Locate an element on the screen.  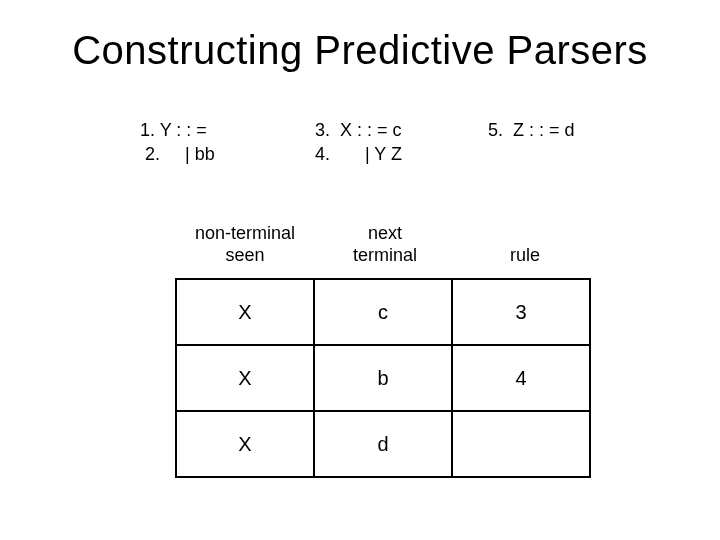
table-row: X b 4 is located at coordinates (383, 378).